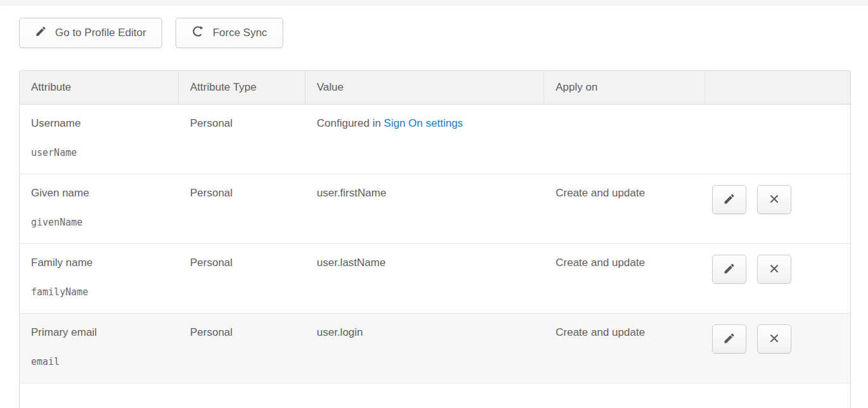 The height and width of the screenshot is (408, 868). What do you see at coordinates (340, 332) in the screenshot?
I see `value-text: user.login` at bounding box center [340, 332].